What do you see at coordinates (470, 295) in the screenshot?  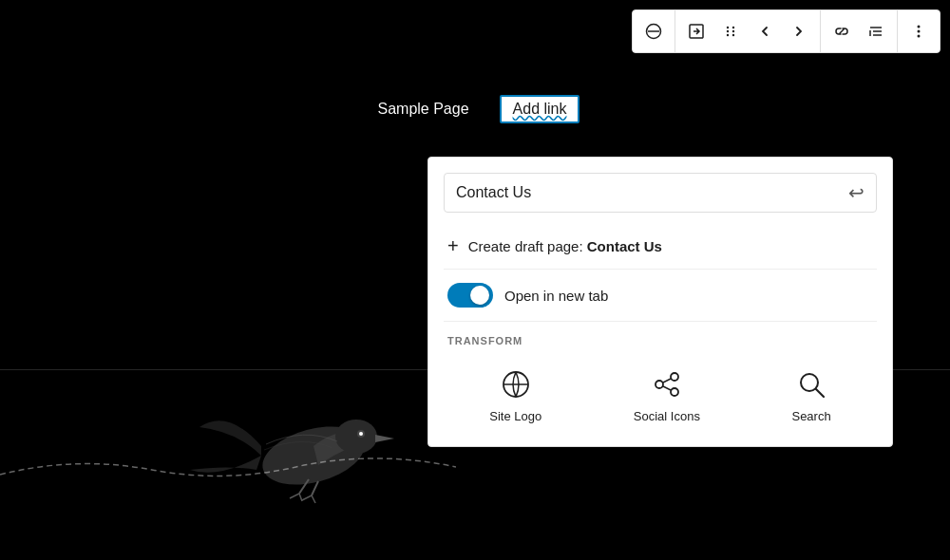 I see `open-in-new-tab-toggle` at bounding box center [470, 295].